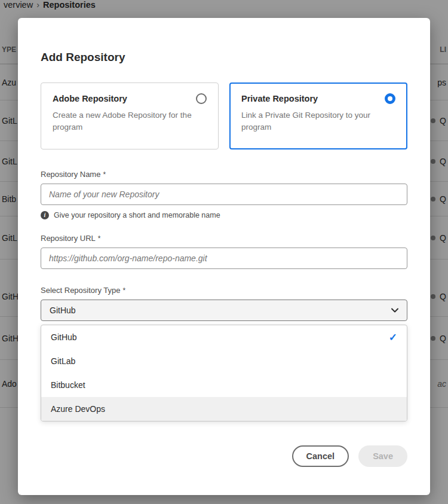 This screenshot has height=504, width=448. I want to click on cancel-button: Cancel, so click(321, 456).